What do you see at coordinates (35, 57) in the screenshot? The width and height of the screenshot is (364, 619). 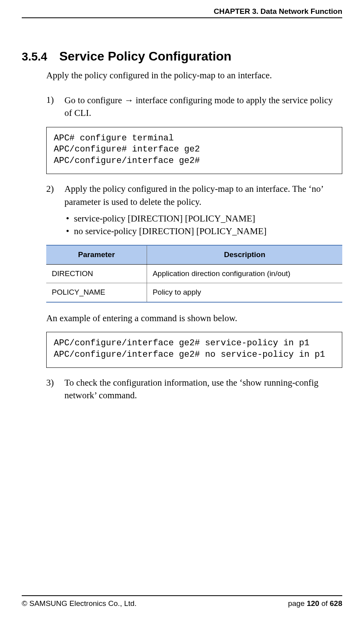 I see `section-number: 3.5.4` at bounding box center [35, 57].